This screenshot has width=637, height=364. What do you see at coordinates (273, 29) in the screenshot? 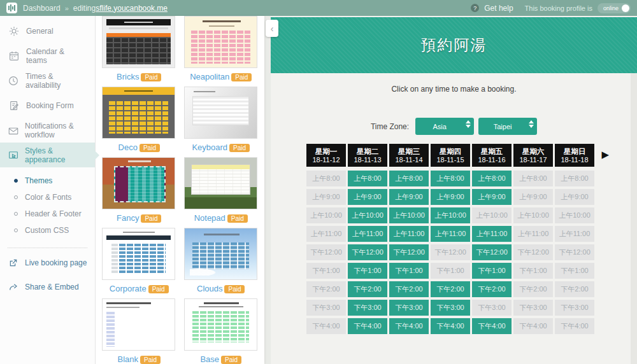
I see `chevron-left-icon: ‹` at bounding box center [273, 29].